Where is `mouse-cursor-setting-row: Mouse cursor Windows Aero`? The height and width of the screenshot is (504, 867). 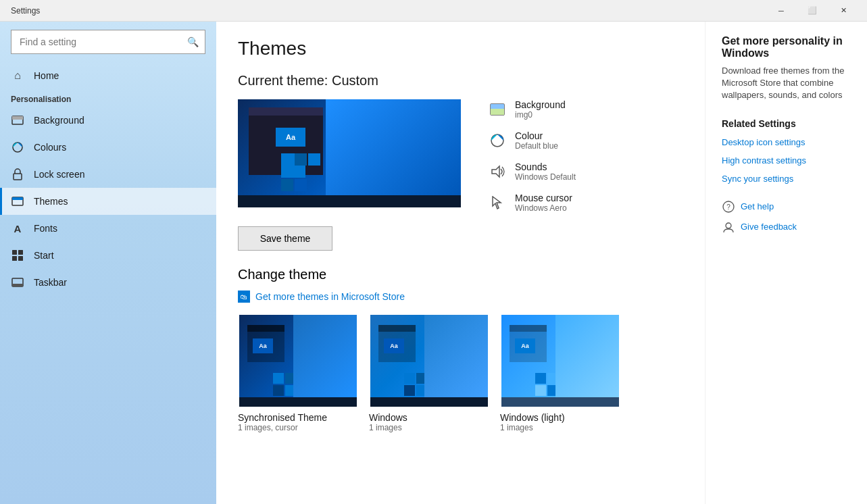 mouse-cursor-setting-row: Mouse cursor Windows Aero is located at coordinates (585, 203).